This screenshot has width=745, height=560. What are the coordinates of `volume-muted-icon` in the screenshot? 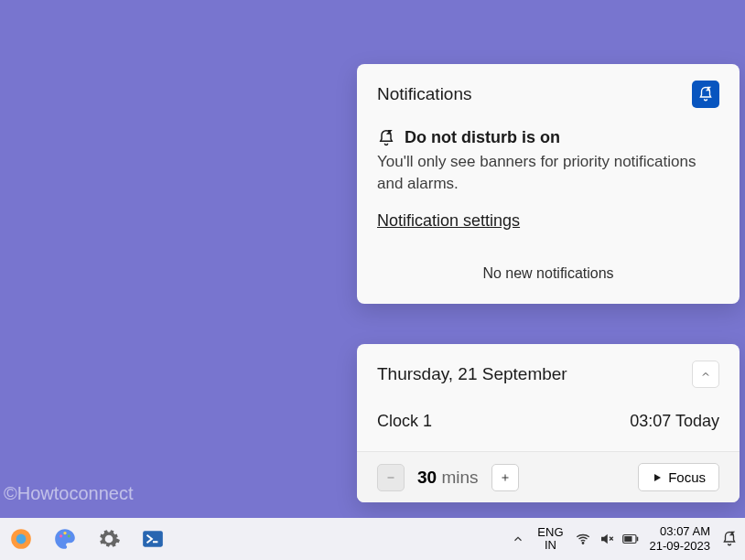 It's located at (607, 539).